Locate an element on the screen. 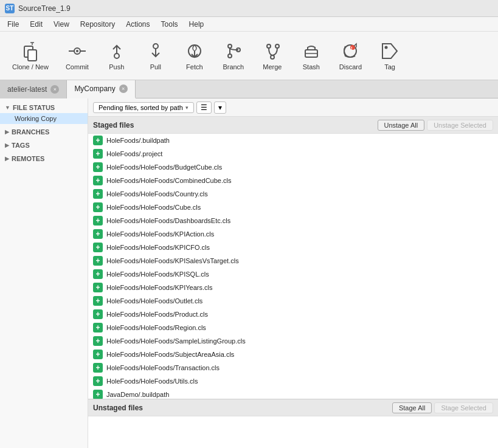 The image size is (498, 448). staged-file-item: +HoleFoods/HoleFoods/Cube.cls is located at coordinates (293, 207).